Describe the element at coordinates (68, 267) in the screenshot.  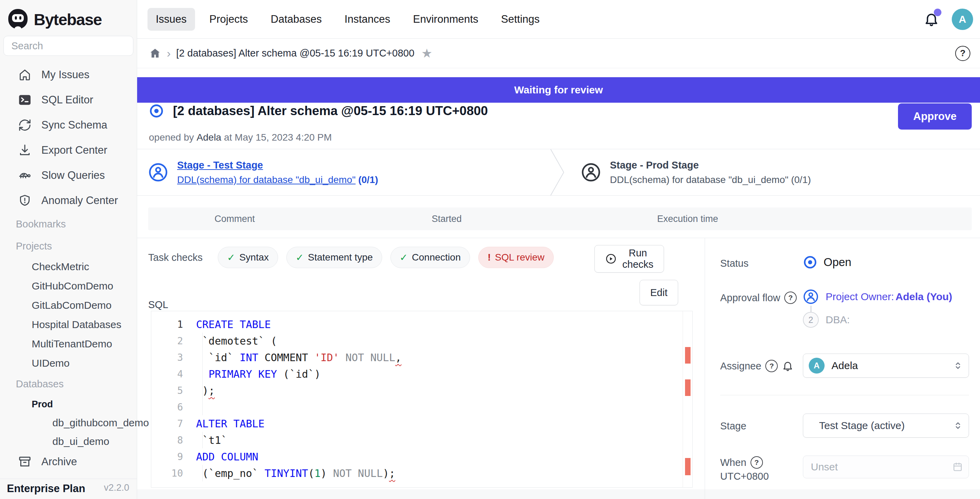
I see `sidebar-project-item: CheckMetric` at that location.